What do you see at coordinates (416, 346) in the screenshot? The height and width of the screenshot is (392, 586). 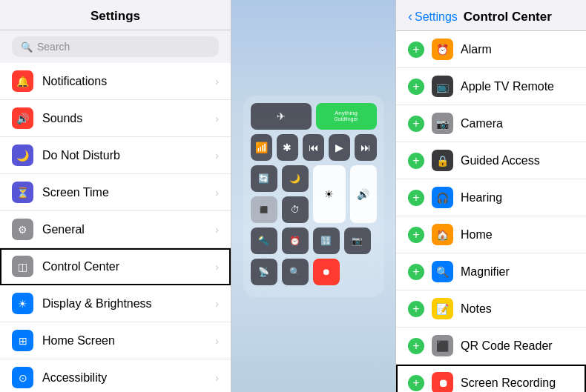 I see `add-button-qr-code-reader: +` at bounding box center [416, 346].